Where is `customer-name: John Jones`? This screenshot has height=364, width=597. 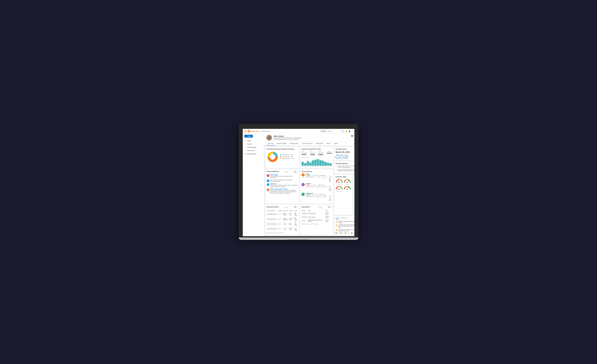
customer-name: John Jones is located at coordinates (288, 136).